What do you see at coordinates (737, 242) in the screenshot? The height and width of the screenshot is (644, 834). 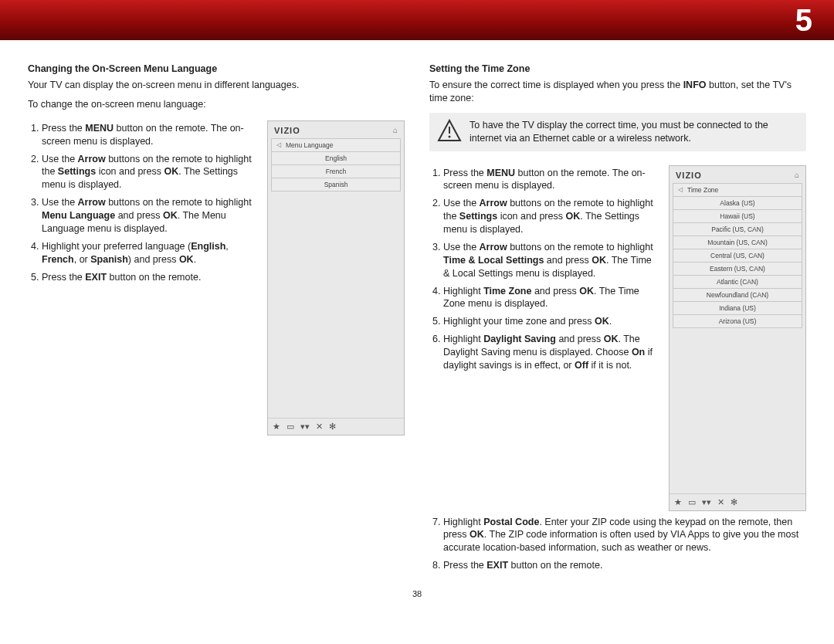 I see `menu-item: Mountain (US, CAN)` at bounding box center [737, 242].